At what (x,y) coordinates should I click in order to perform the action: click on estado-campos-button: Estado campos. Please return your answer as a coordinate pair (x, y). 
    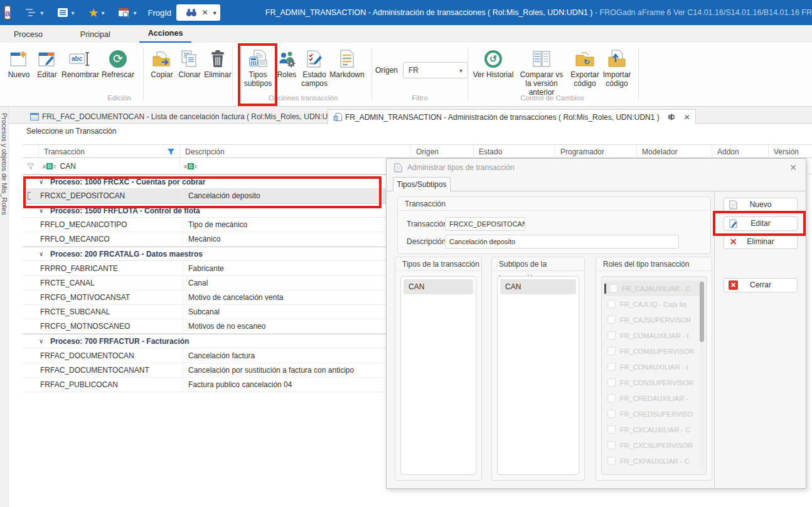
    Looking at the image, I should click on (314, 68).